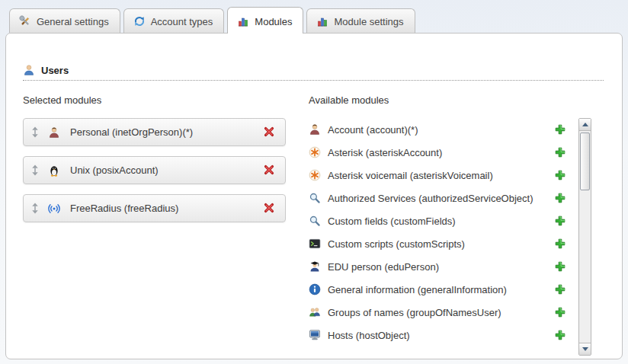  I want to click on module-label: Account (account)(*), so click(437, 129).